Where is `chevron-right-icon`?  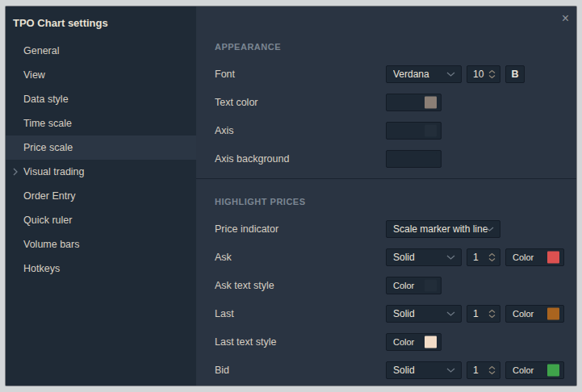 chevron-right-icon is located at coordinates (15, 172).